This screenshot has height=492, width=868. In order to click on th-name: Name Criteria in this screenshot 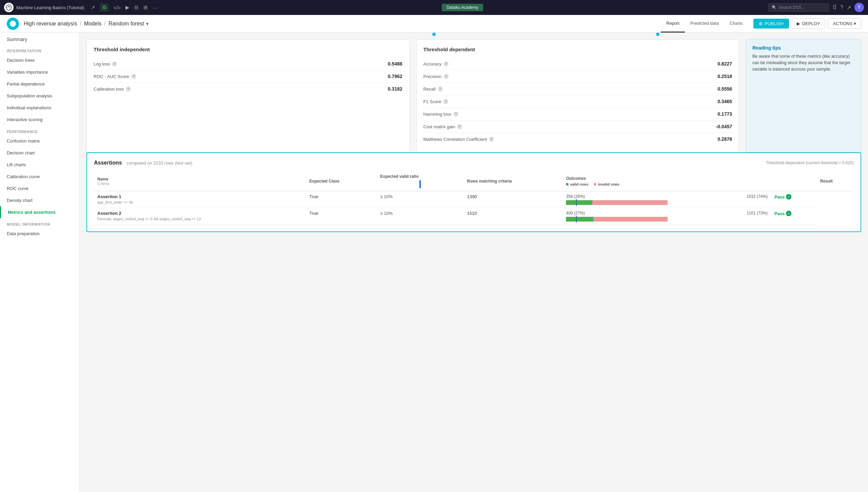, I will do `click(200, 181)`.